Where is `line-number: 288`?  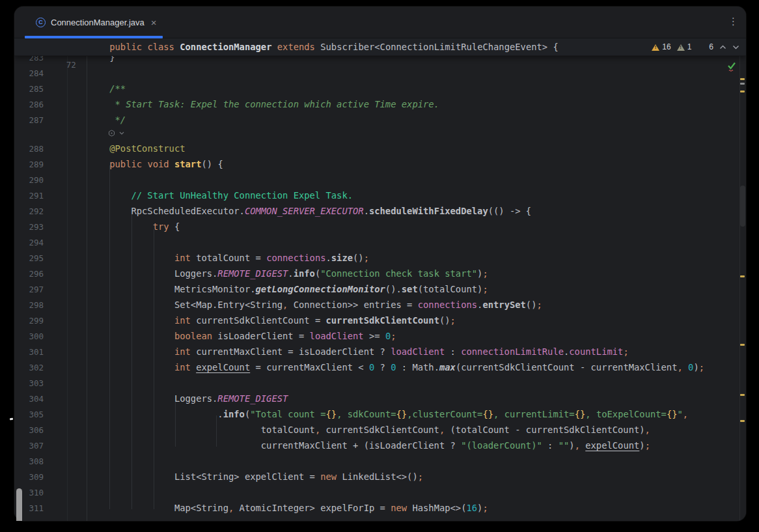 line-number: 288 is located at coordinates (29, 149).